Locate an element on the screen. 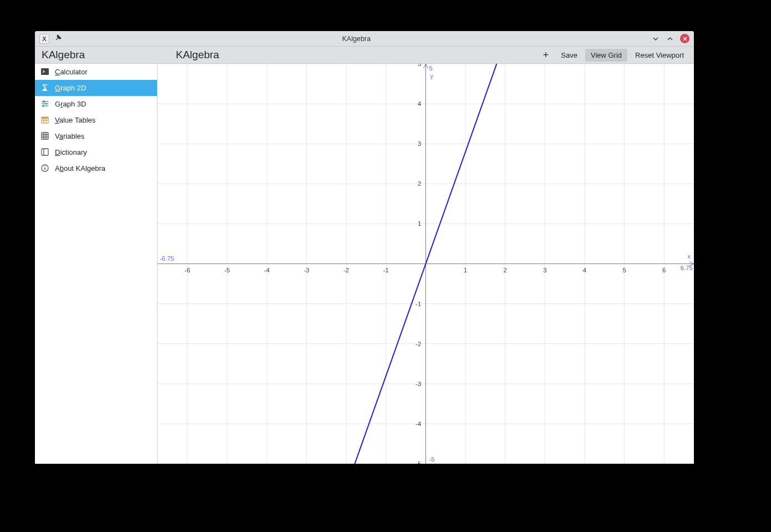 This screenshot has width=771, height=532. y-max-label: 5 is located at coordinates (430, 68).